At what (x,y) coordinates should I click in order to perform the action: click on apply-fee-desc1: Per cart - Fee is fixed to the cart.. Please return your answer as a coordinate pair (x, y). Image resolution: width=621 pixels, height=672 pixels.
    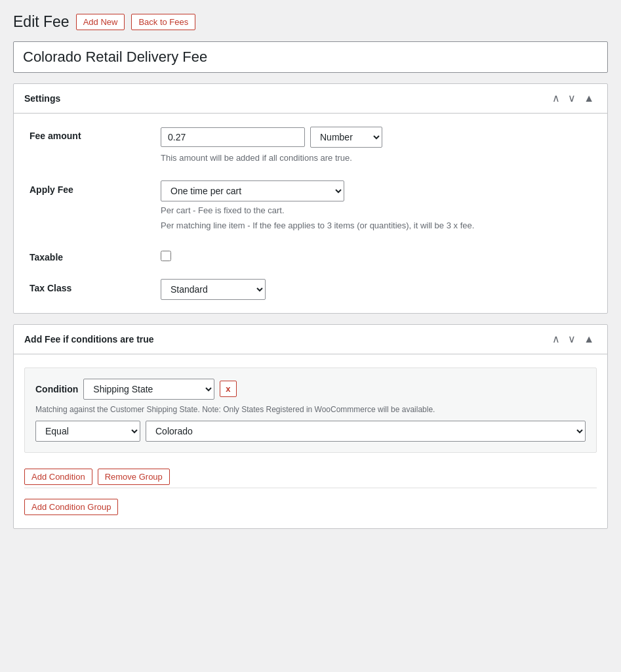
    Looking at the image, I should click on (376, 211).